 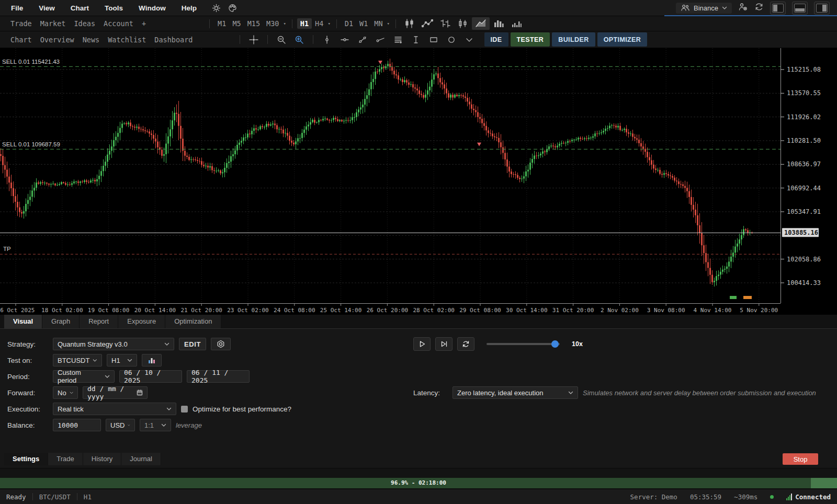 What do you see at coordinates (26, 459) in the screenshot?
I see `tab-settings: Settings` at bounding box center [26, 459].